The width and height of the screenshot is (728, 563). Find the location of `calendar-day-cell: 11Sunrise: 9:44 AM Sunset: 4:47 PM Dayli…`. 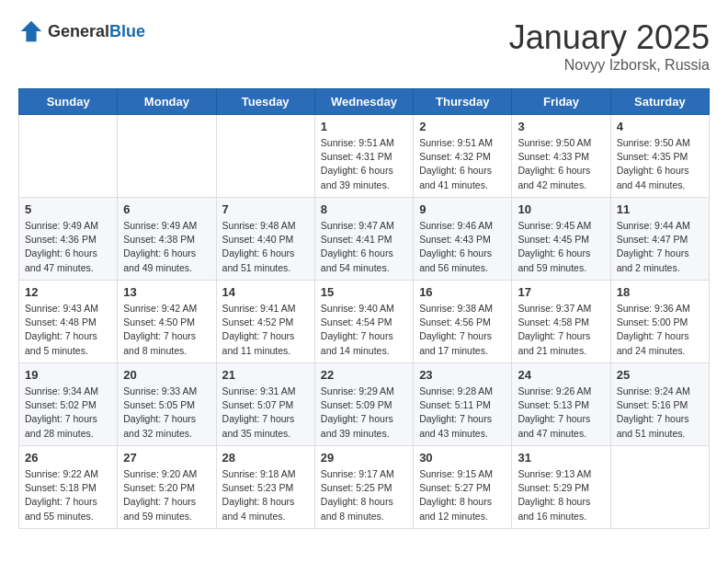

calendar-day-cell: 11Sunrise: 9:44 AM Sunset: 4:47 PM Dayli… is located at coordinates (660, 239).